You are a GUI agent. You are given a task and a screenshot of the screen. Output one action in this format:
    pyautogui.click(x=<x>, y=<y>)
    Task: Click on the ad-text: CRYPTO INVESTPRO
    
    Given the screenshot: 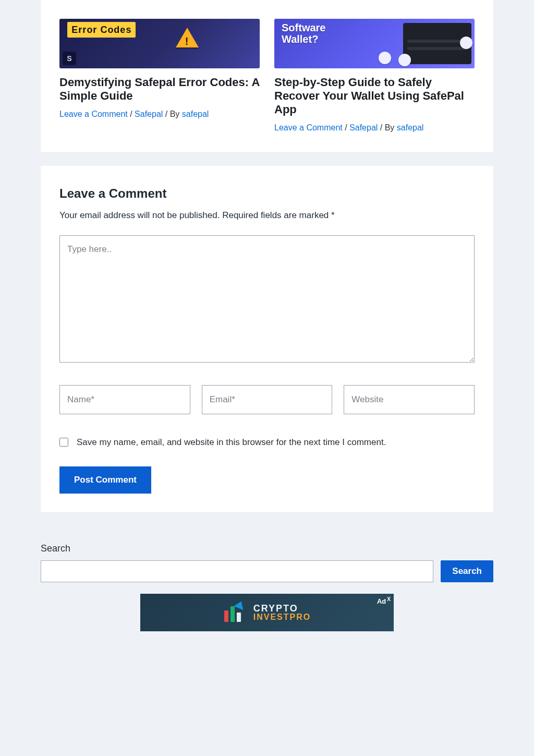 What is the action you would take?
    pyautogui.click(x=282, y=613)
    